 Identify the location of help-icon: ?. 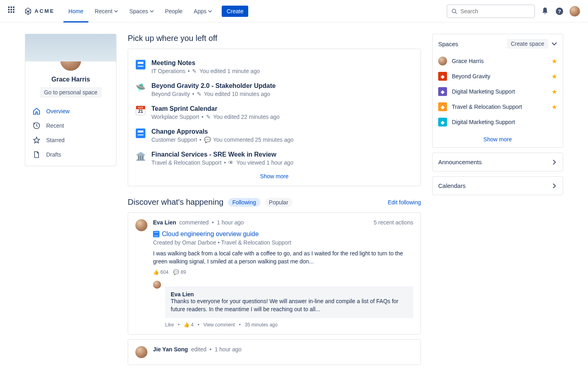
(559, 11).